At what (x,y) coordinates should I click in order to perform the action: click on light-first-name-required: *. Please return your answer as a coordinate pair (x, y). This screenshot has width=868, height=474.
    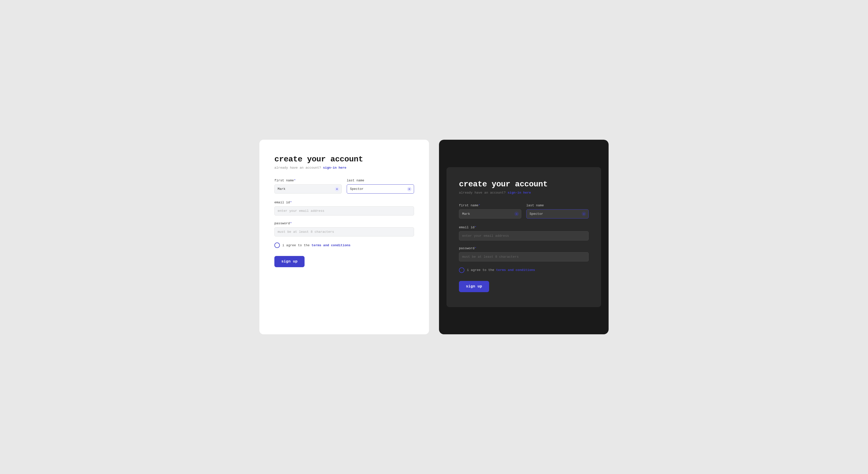
    Looking at the image, I should click on (295, 181).